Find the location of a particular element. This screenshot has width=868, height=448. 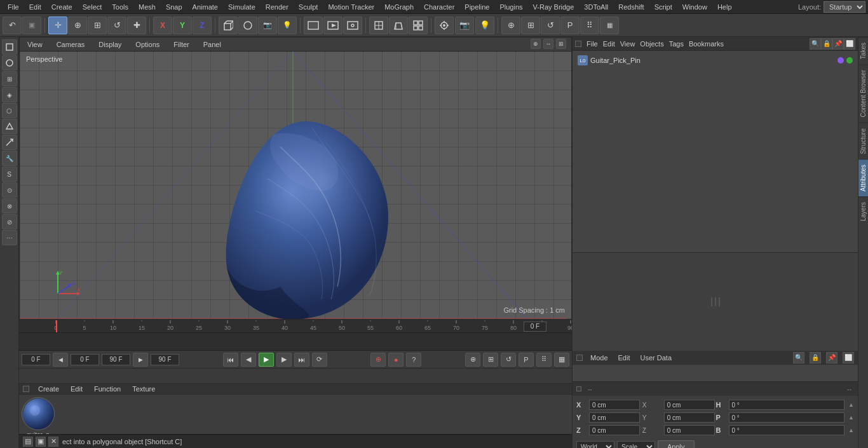

tab-structure: Structure is located at coordinates (863, 141).